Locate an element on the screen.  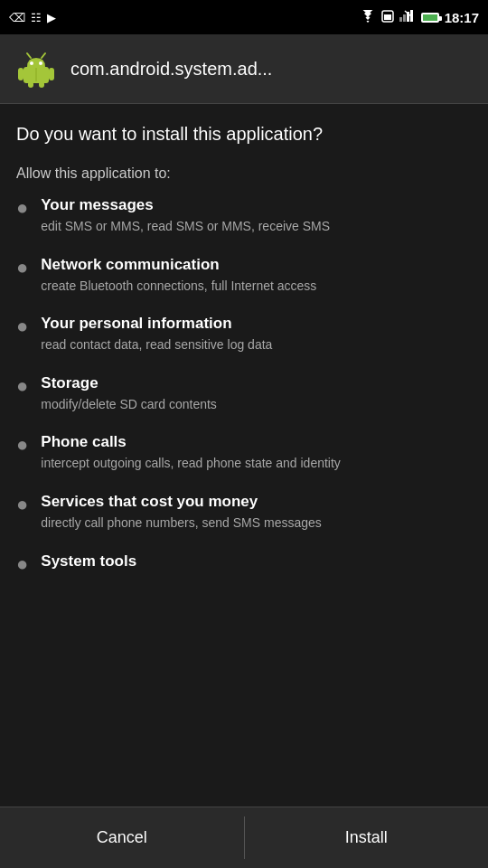
package-name: com.android.system.ad... is located at coordinates (172, 69).